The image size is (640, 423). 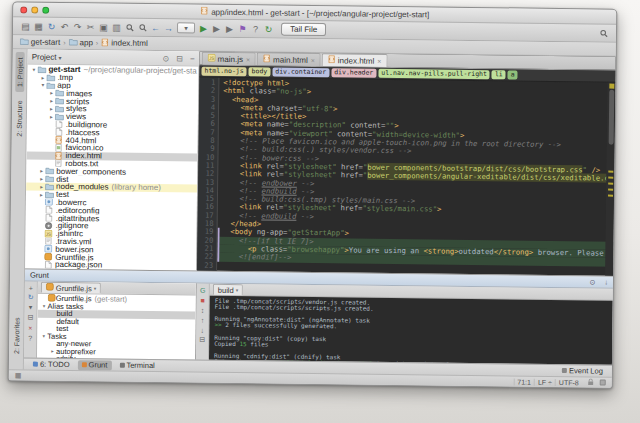 I want to click on gruntfile-tab: Gruntfile.js ▾, so click(x=72, y=288).